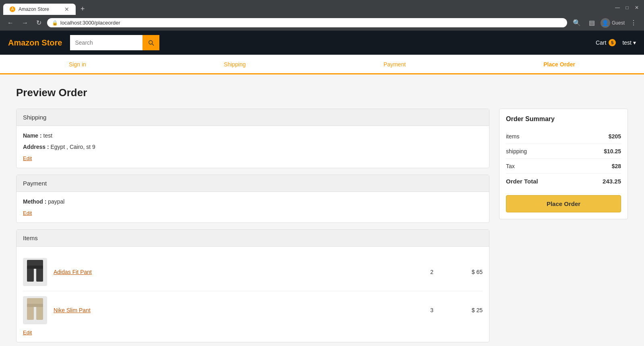 Image resolution: width=644 pixels, height=346 pixels. What do you see at coordinates (634, 23) in the screenshot?
I see `more-options-button: ⋮` at bounding box center [634, 23].